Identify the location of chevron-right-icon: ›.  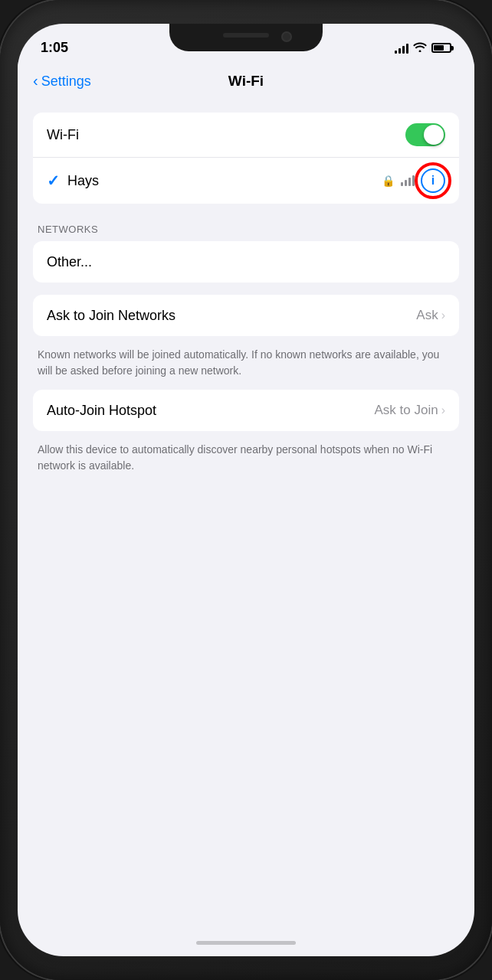
(443, 315).